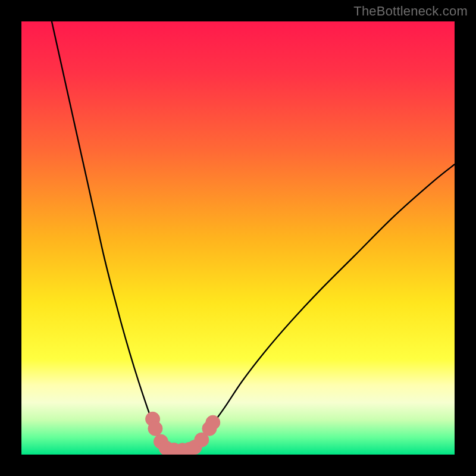  Describe the element at coordinates (411, 11) in the screenshot. I see `watermark-text: TheBottleneck.com` at that location.